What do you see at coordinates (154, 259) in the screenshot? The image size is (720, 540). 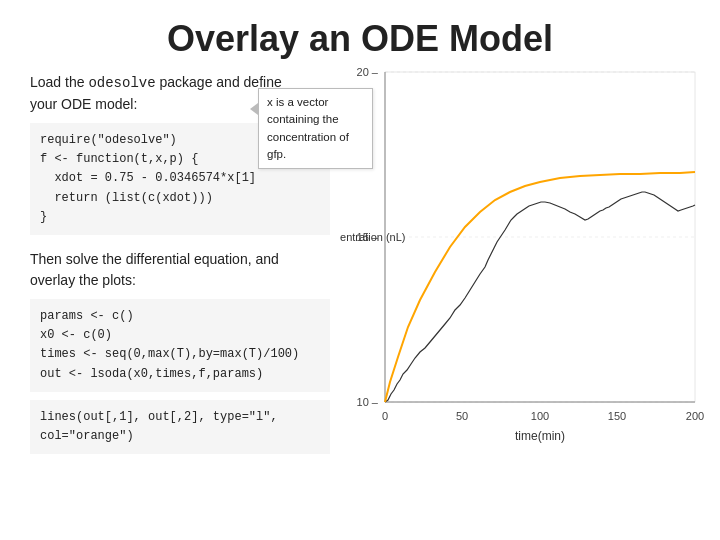 I see `then-line1: Then solve the differential equation, an…` at bounding box center [154, 259].